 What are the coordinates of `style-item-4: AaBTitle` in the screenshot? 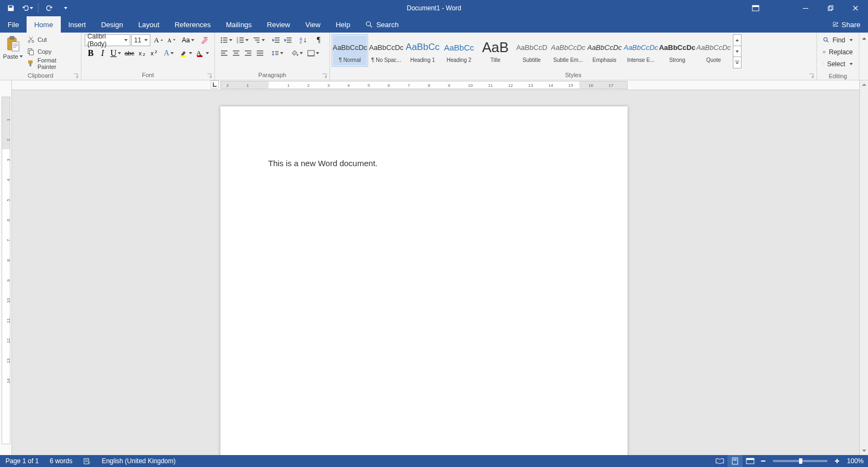 It's located at (495, 51).